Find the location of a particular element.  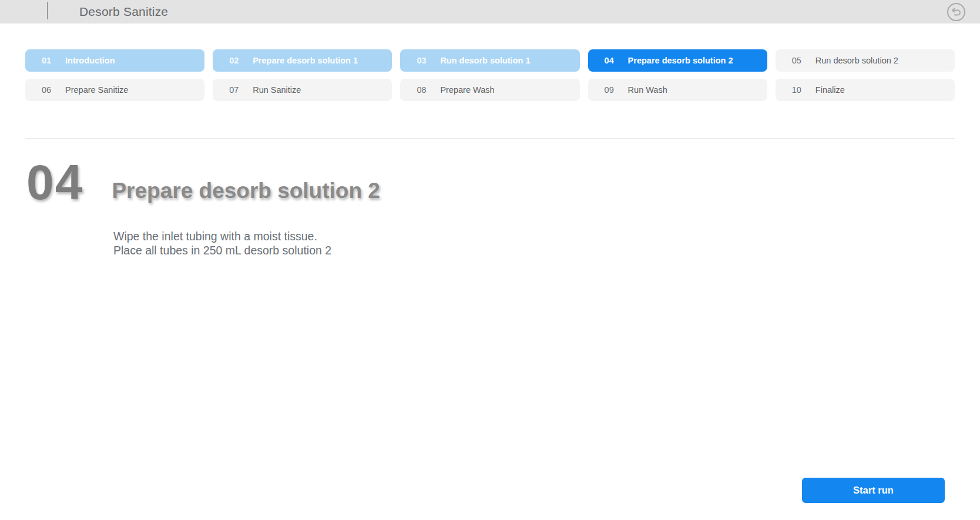

step-number: 08 is located at coordinates (428, 90).